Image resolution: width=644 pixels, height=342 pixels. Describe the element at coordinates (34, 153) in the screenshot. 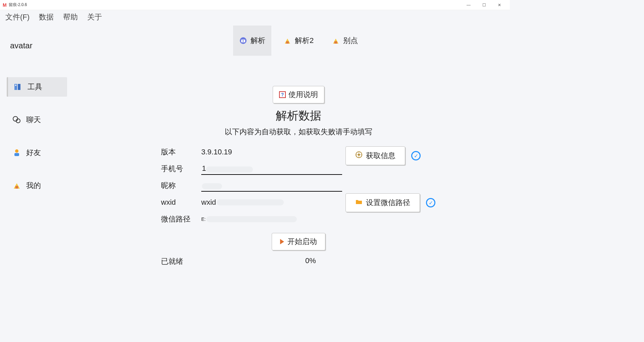

I see `sidebar-item-label: 好友` at that location.